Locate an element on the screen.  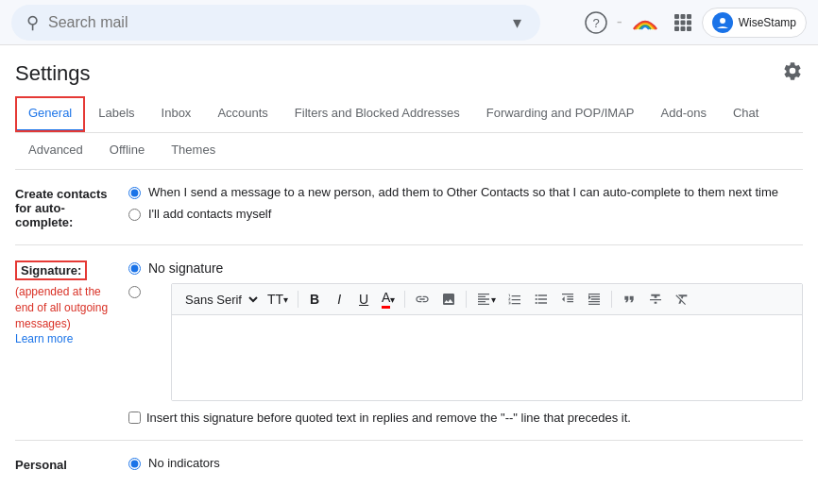
tab-themes: Themes is located at coordinates (193, 151).